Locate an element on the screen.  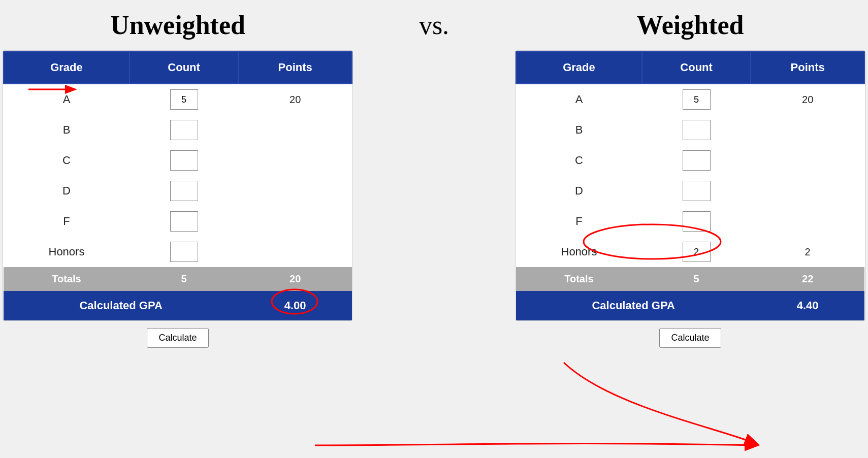
uw-count-c-cell is located at coordinates (184, 160).